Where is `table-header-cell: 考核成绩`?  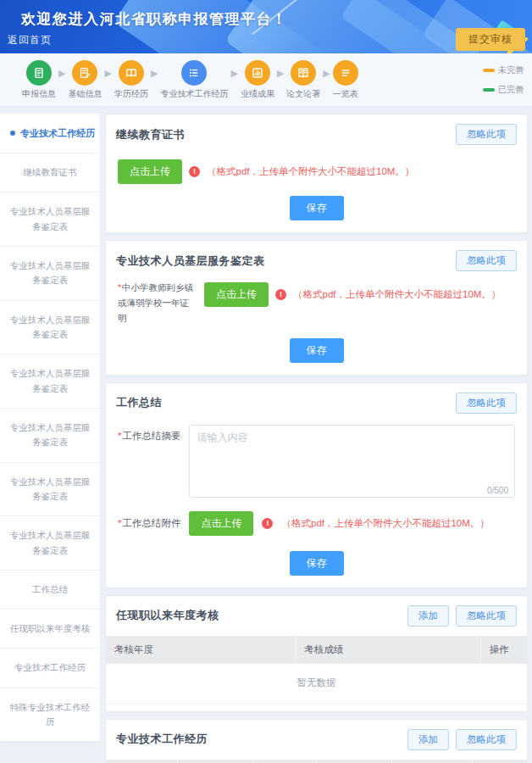
table-header-cell: 考核成绩 is located at coordinates (388, 649).